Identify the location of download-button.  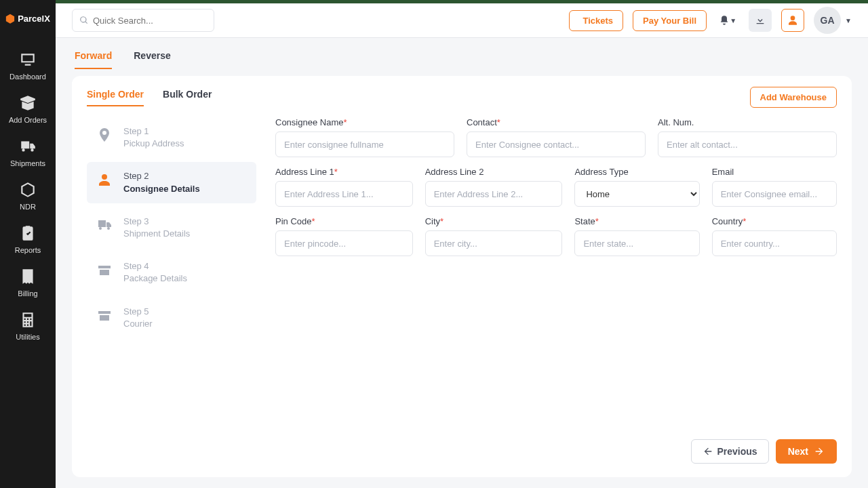
(760, 20).